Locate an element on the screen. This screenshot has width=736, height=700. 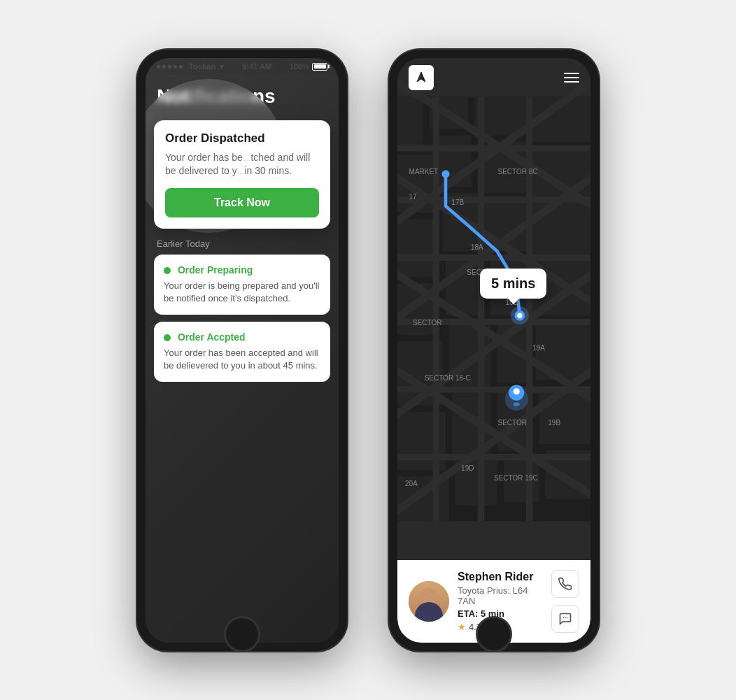
driver-avatar-img is located at coordinates (429, 601).